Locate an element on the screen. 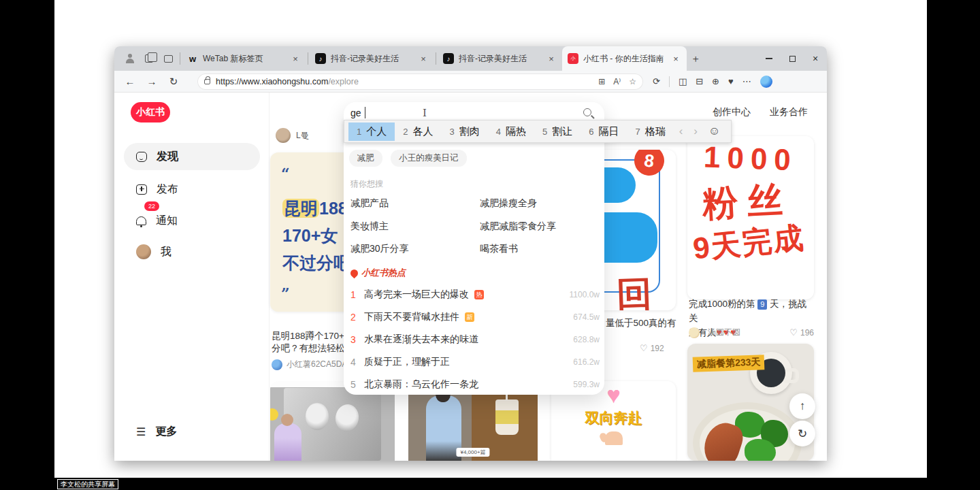  person-icon is located at coordinates (130, 59).